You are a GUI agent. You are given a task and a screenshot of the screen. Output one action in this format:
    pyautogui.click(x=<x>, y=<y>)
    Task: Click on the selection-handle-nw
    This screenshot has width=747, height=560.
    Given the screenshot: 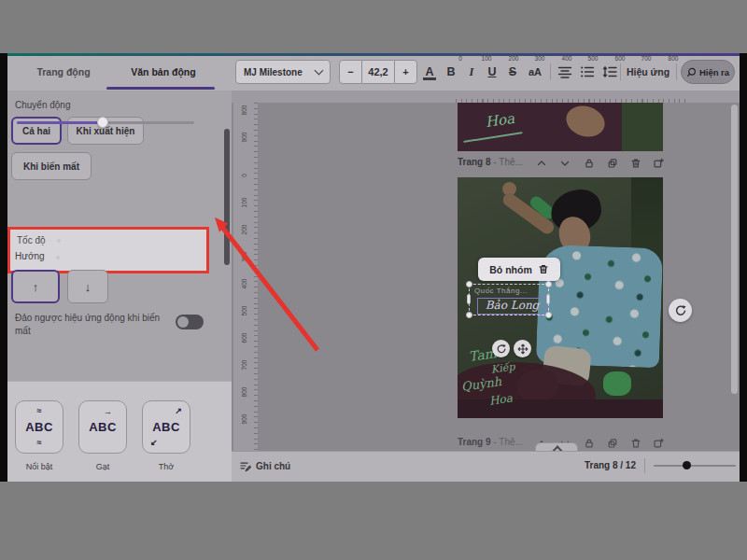 What is the action you would take?
    pyautogui.click(x=469, y=284)
    